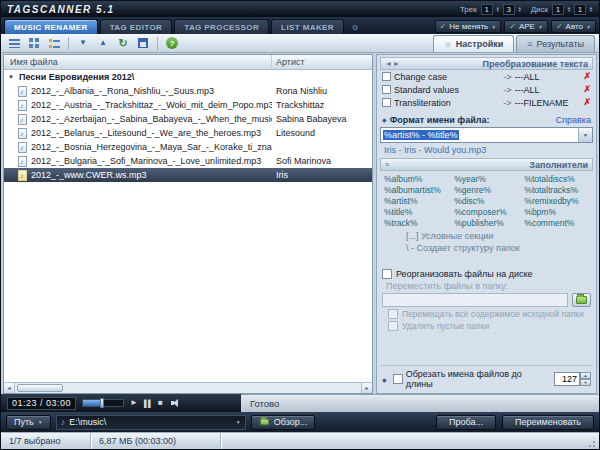  I want to click on details-view-icon, so click(54, 44).